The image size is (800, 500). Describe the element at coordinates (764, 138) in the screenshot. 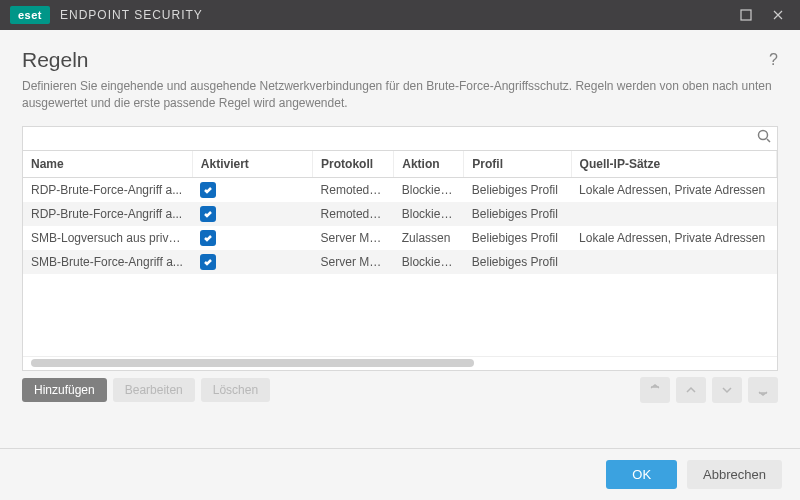

I see `search-icon` at that location.